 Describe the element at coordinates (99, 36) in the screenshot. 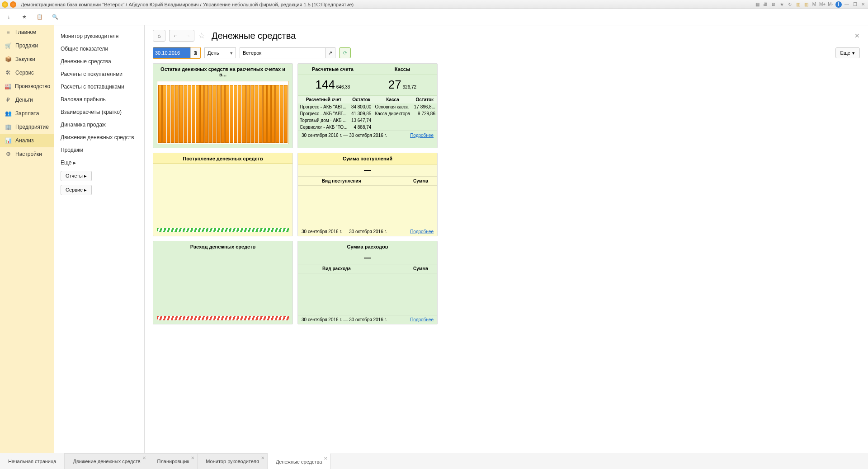

I see `subnav-monitor: Монитор руководителя` at that location.